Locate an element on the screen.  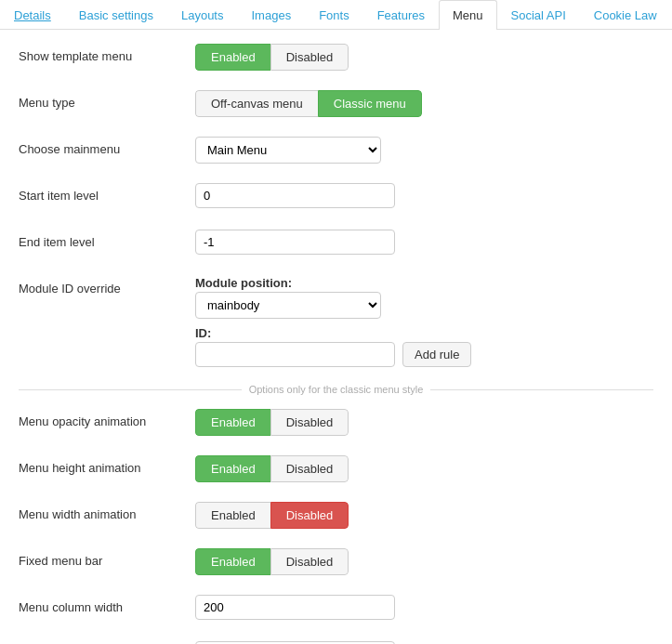
menu-type-offcanvas: Off-canvas menu is located at coordinates (257, 104).